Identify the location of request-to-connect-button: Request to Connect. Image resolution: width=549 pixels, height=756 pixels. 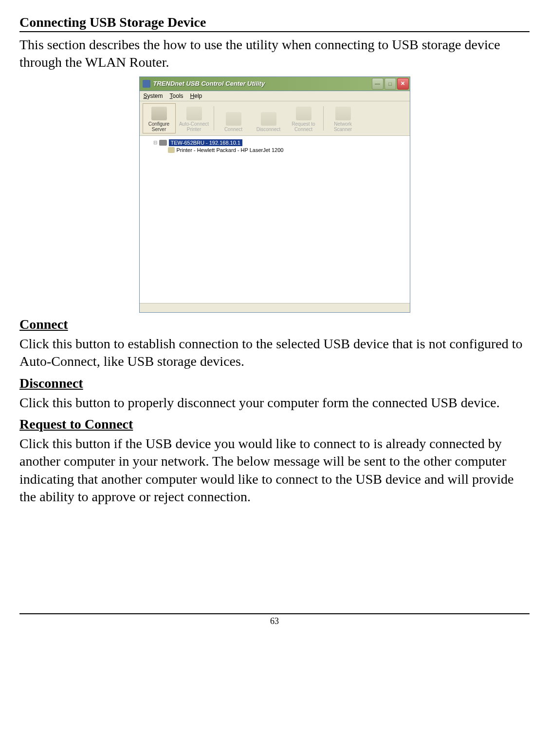
(304, 118).